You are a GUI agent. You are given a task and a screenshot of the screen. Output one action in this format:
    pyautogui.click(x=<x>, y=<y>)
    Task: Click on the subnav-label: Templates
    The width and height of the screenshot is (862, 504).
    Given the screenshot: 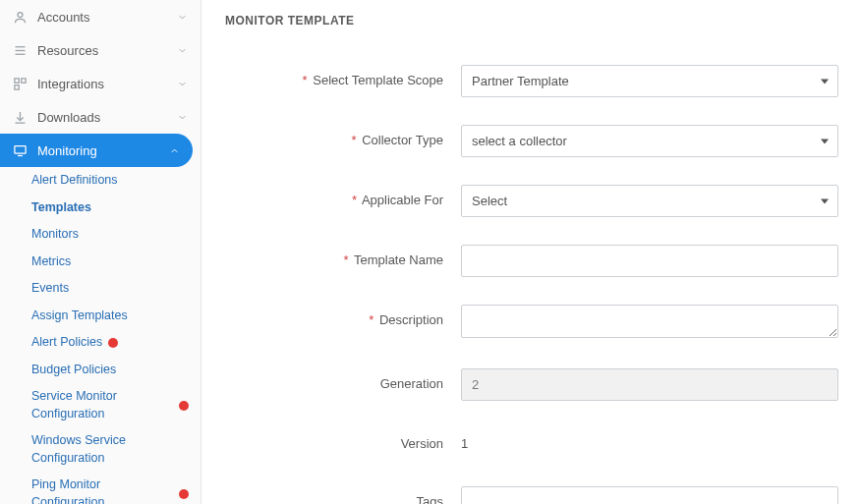 What is the action you would take?
    pyautogui.click(x=61, y=208)
    